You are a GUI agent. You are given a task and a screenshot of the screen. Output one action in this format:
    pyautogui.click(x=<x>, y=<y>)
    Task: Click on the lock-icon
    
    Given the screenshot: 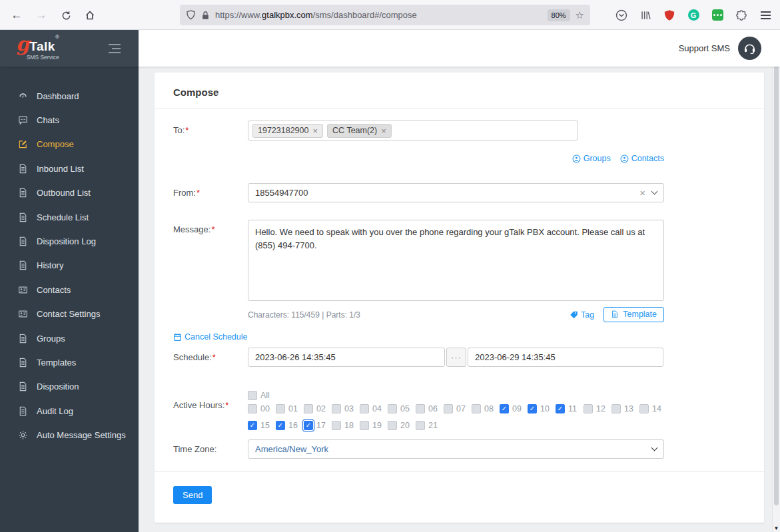 What is the action you would take?
    pyautogui.click(x=205, y=15)
    